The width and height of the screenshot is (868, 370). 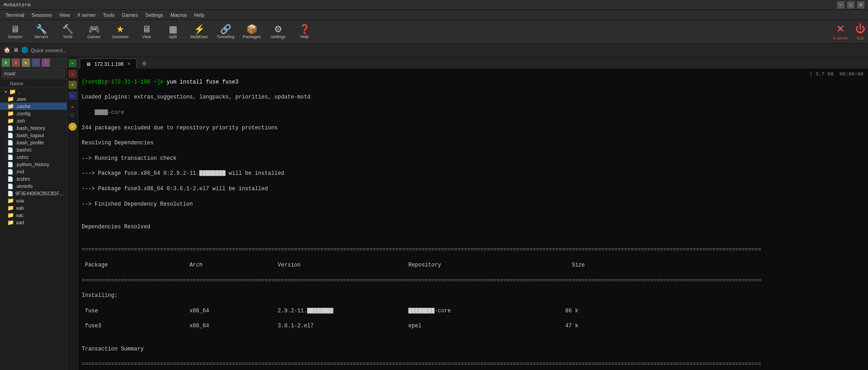 What do you see at coordinates (154, 15) in the screenshot?
I see `menu-settings: Settings` at bounding box center [154, 15].